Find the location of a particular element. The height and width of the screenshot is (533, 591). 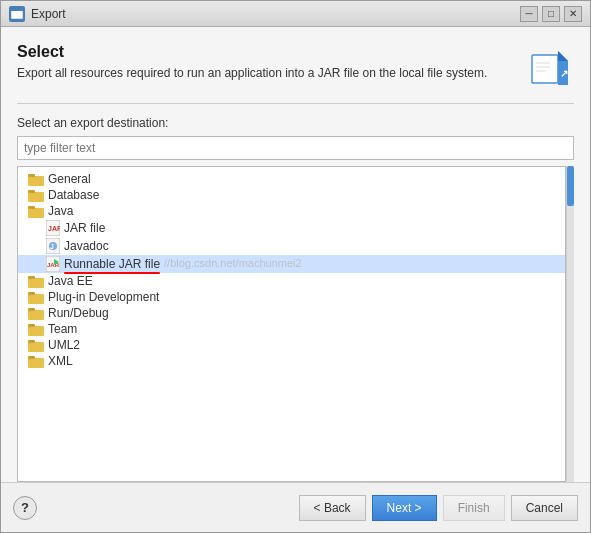

destination-label: Select an export destination: is located at coordinates (296, 123).